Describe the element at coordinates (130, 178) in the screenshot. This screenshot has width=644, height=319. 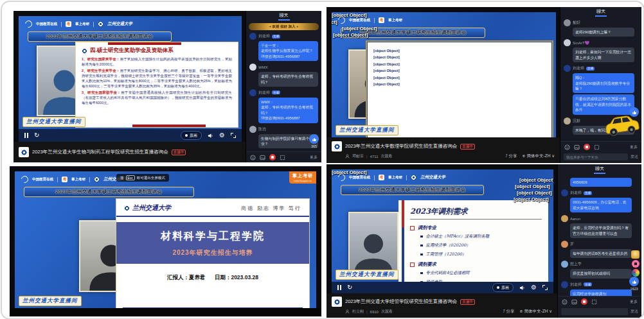
I see `esc-key: Esc` at that location.